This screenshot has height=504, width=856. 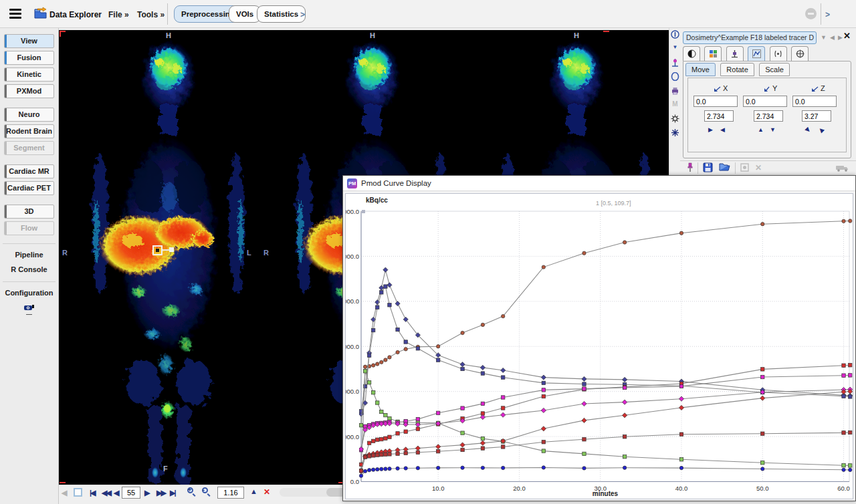 What do you see at coordinates (725, 168) in the screenshot?
I see `open-folder-icon` at bounding box center [725, 168].